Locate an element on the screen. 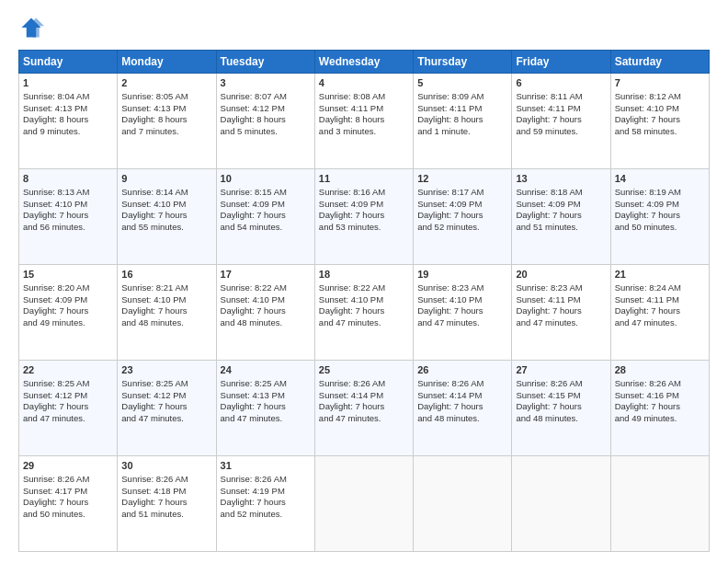 The height and width of the screenshot is (563, 728). day-number: 8 is located at coordinates (68, 178).